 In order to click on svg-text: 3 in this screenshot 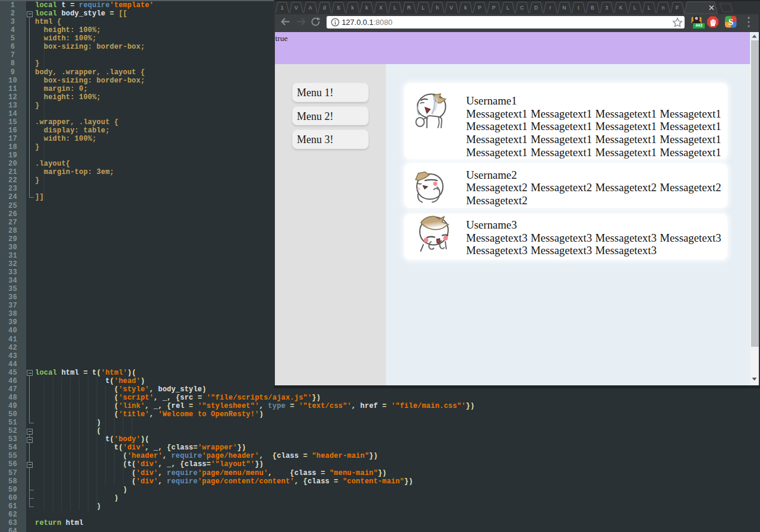, I will do `click(607, 8)`.